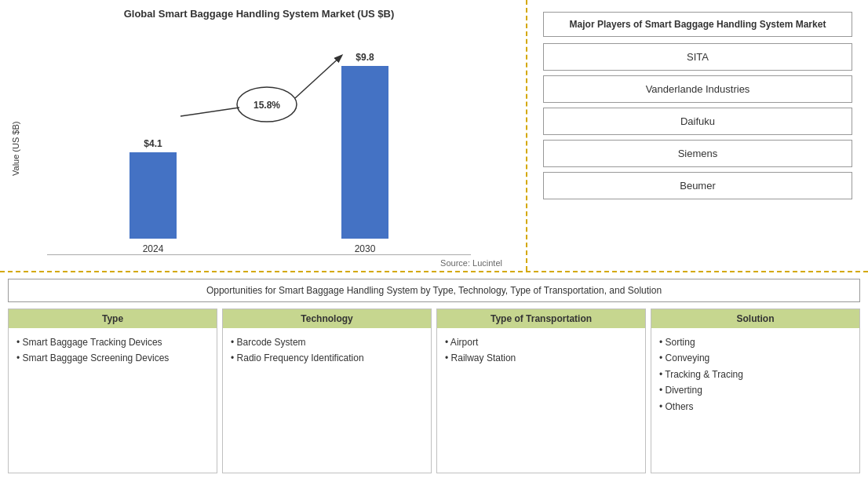 The image size is (868, 493). What do you see at coordinates (271, 263) in the screenshot?
I see `source-text: Source: Lucintel` at bounding box center [271, 263].